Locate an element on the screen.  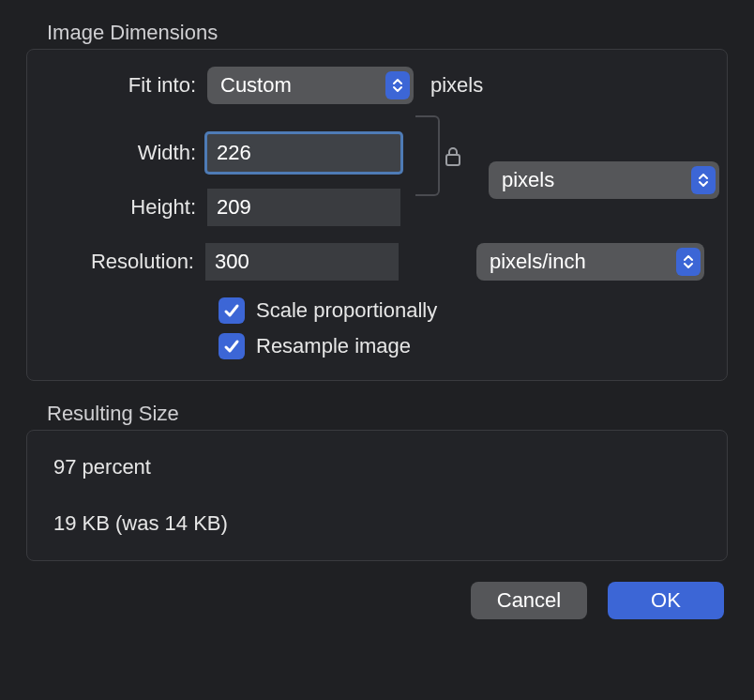
result-size: 19 KB (was 14 KB) is located at coordinates (377, 524).